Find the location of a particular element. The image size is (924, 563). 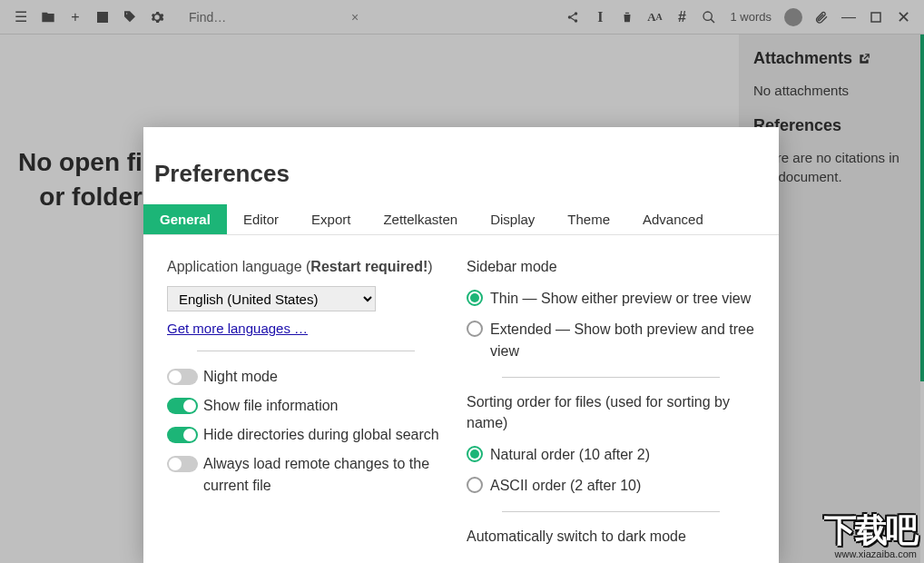

toggle-hide-dirs-label: Hide directories during global search is located at coordinates (321, 435).